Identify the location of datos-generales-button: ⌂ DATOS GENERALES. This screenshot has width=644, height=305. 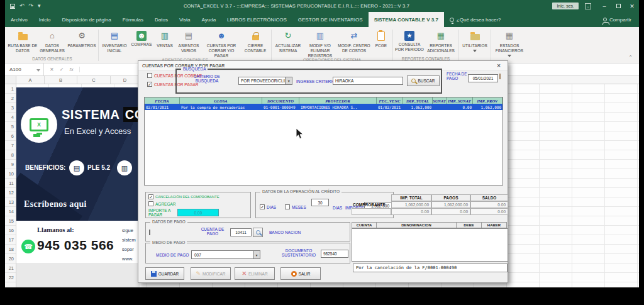
(52, 40).